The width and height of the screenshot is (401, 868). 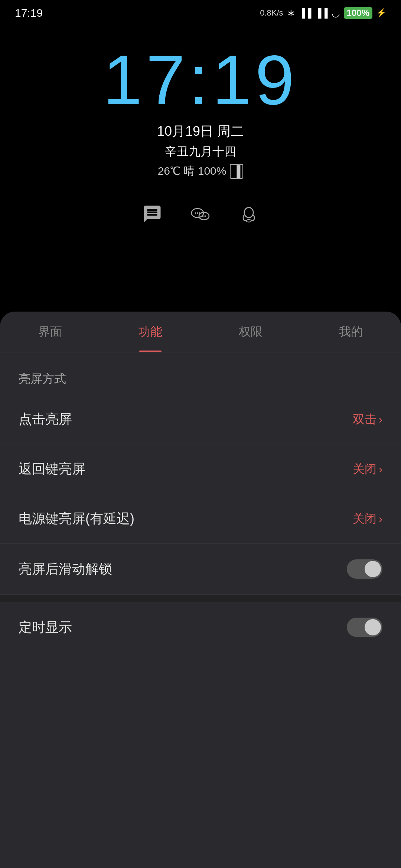 What do you see at coordinates (52, 469) in the screenshot?
I see `menu-back-wake-label: 返回键亮屏` at bounding box center [52, 469].